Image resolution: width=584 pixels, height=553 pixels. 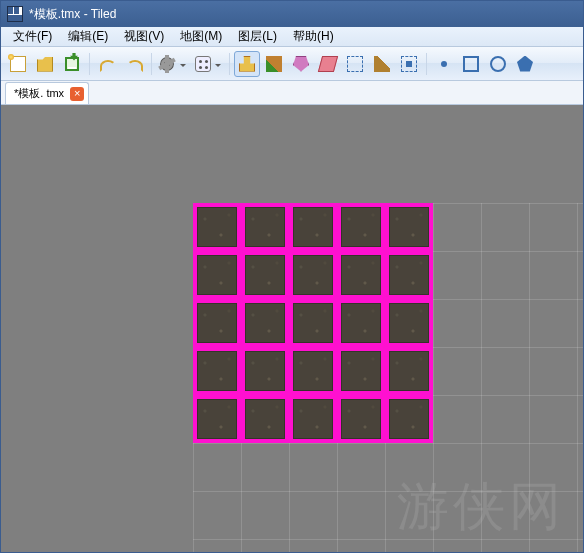 What do you see at coordinates (88, 36) in the screenshot?
I see `menu-edit: 编辑(E)` at bounding box center [88, 36].